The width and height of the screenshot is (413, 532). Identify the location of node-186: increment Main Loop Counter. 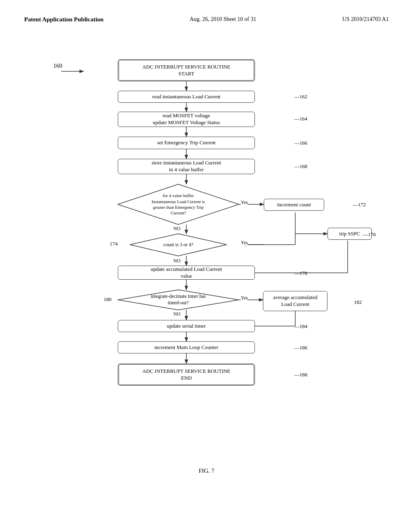
(186, 347).